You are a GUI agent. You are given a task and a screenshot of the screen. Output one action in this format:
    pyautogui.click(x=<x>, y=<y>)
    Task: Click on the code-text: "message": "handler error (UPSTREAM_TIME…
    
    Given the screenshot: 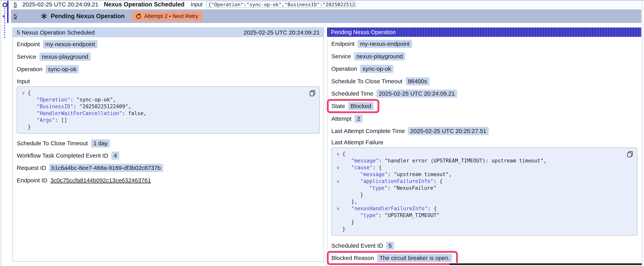 What is the action you would take?
    pyautogui.click(x=444, y=161)
    